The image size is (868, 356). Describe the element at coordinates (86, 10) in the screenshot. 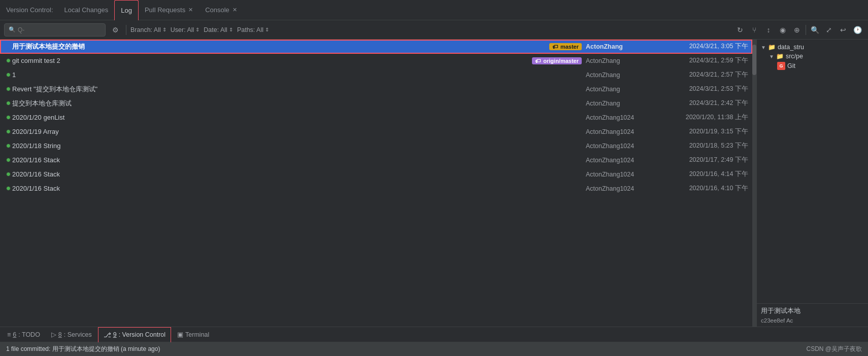

I see `tab-local-changes: Local Changes` at that location.